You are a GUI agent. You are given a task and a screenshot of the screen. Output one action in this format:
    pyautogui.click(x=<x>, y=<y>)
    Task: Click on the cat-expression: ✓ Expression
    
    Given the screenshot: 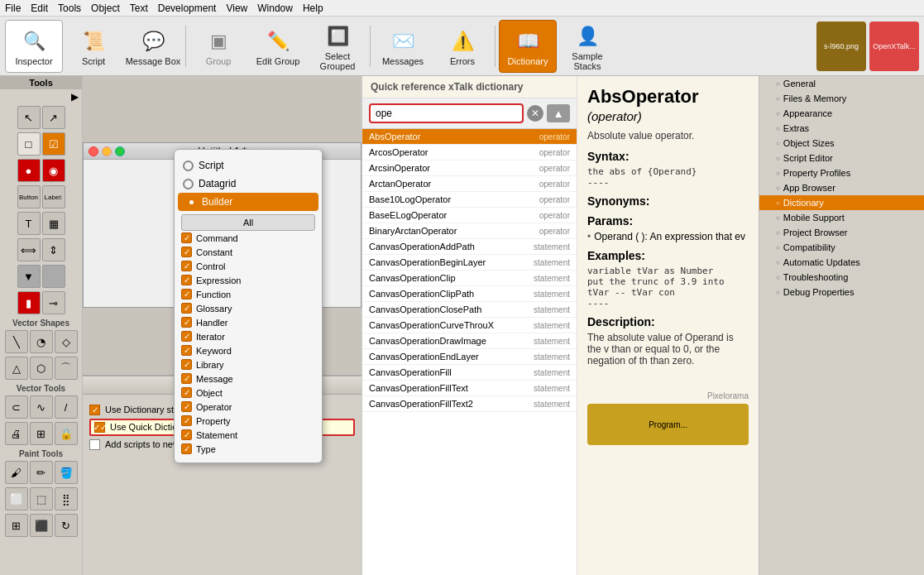 What is the action you would take?
    pyautogui.click(x=248, y=280)
    